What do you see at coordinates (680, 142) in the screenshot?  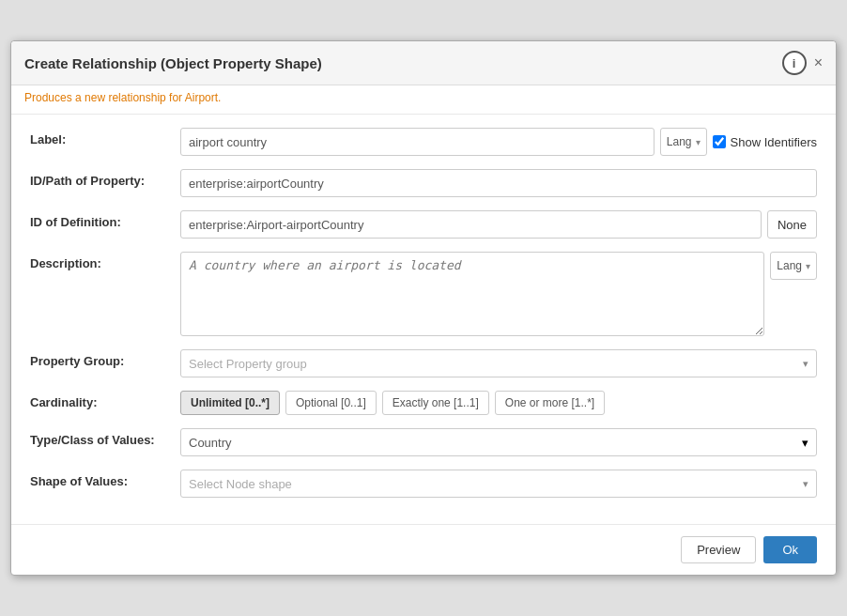 I see `label-lang-text: Lang` at bounding box center [680, 142].